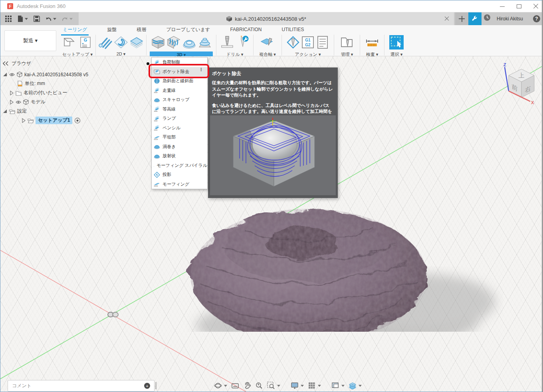 This screenshot has height=392, width=543. Describe the element at coordinates (147, 386) in the screenshot. I see `add-comment-icon: +` at that location.